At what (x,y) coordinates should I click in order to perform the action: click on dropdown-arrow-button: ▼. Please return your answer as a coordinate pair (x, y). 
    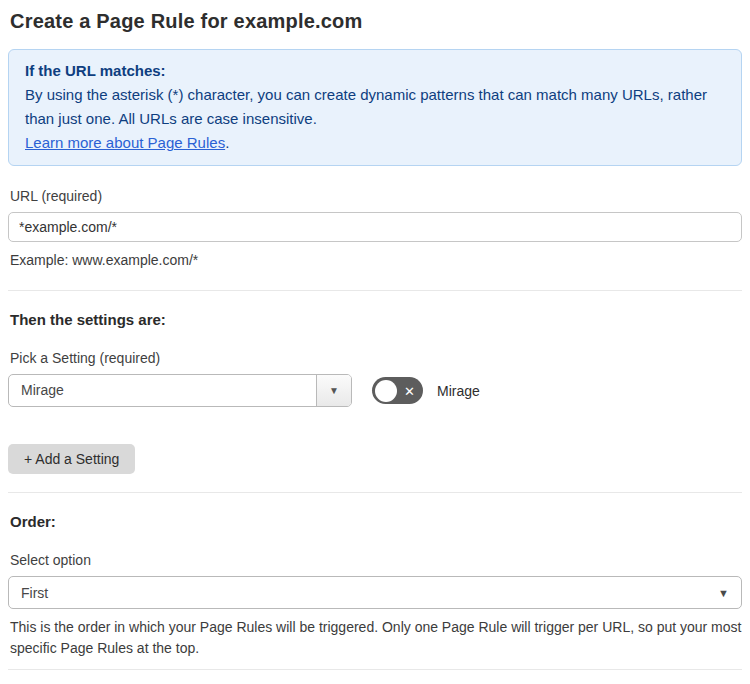
    Looking at the image, I should click on (334, 390).